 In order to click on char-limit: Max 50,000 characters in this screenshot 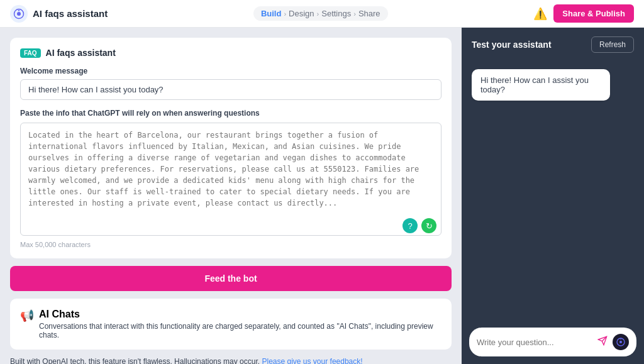, I will do `click(231, 245)`.